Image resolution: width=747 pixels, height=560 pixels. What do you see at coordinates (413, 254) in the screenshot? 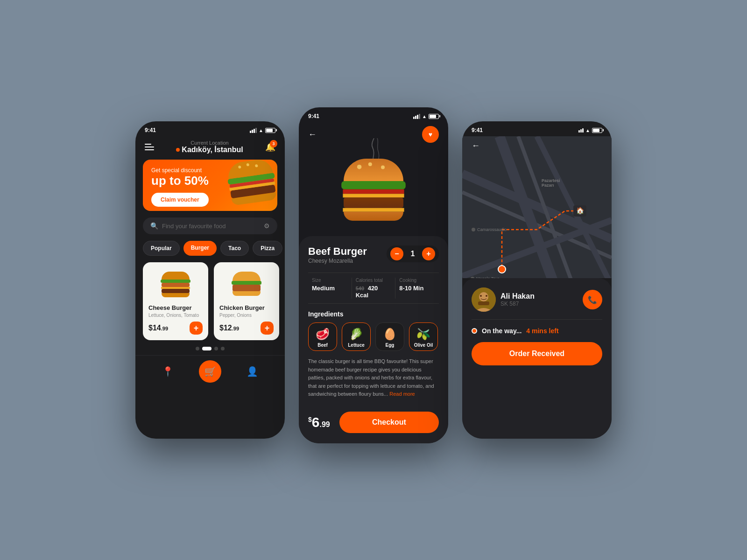
I see `quantity-value: 1` at bounding box center [413, 254].